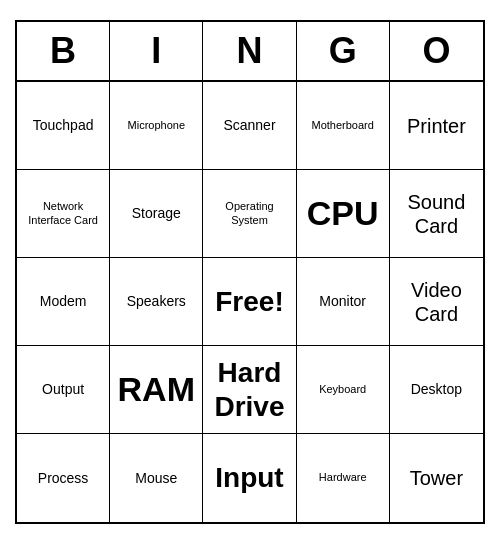 The image size is (500, 544). What do you see at coordinates (156, 302) in the screenshot?
I see `cell-text-11: Speakers` at bounding box center [156, 302].